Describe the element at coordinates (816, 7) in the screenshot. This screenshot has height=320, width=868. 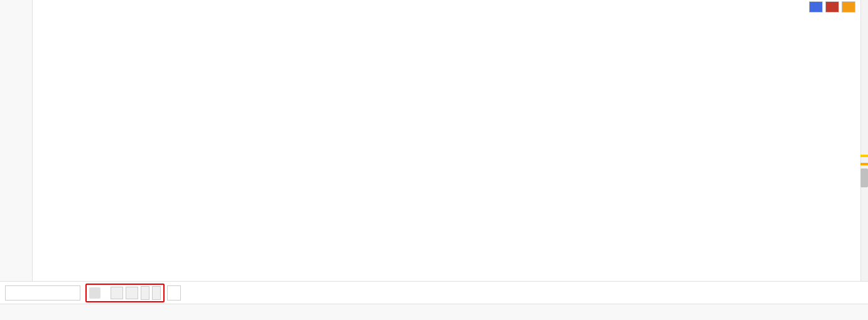
I see `lang-icon` at that location.